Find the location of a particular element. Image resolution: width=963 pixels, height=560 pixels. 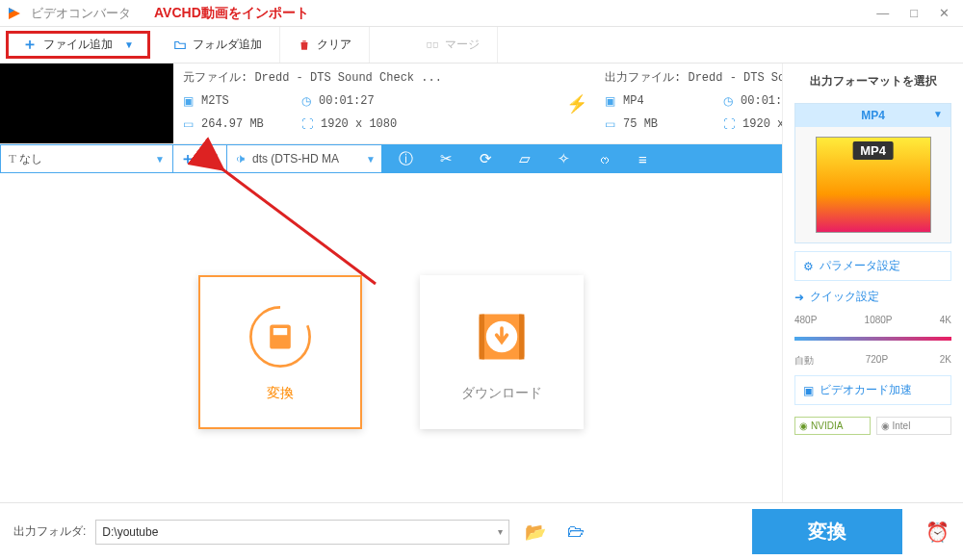

output-folder-input: D:\youtube ▾ is located at coordinates (302, 532).